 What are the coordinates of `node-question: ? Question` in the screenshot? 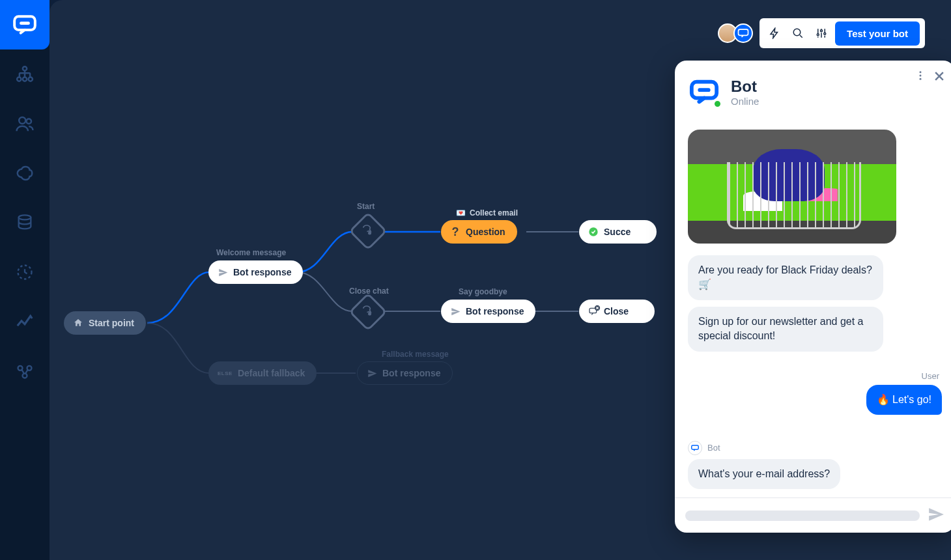 It's located at (479, 232).